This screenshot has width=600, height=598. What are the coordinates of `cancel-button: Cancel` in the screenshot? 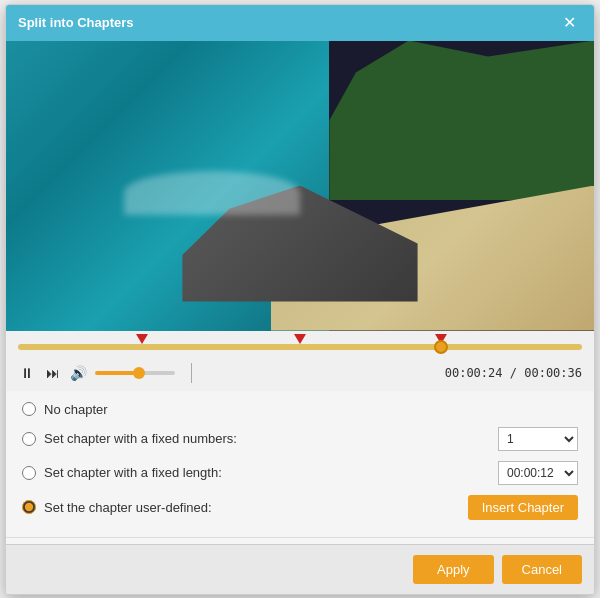 It's located at (542, 570).